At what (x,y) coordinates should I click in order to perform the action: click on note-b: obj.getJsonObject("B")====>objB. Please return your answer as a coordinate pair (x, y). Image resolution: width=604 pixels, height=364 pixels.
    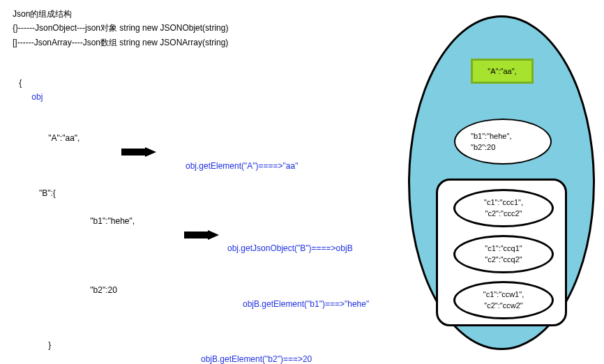
    Looking at the image, I should click on (290, 249).